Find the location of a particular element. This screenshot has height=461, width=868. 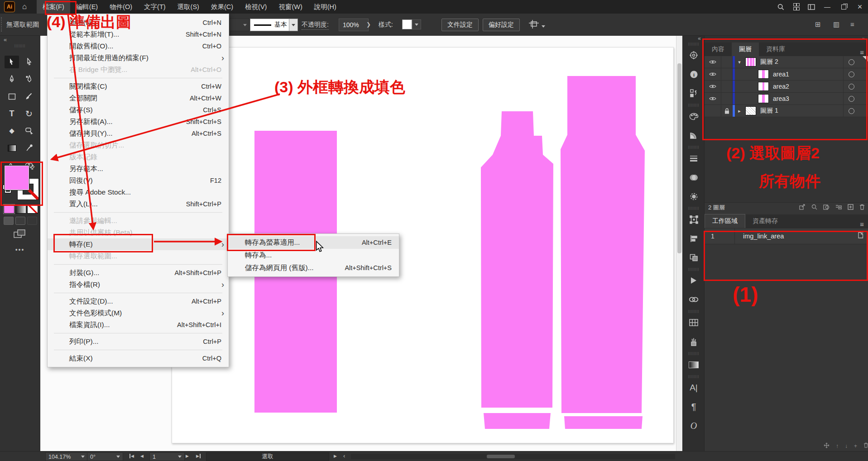

menu-item-save-for-web-legacy: 儲存為網頁用 (舊版)...Alt+Shift+Ctrl+S is located at coordinates (313, 268).